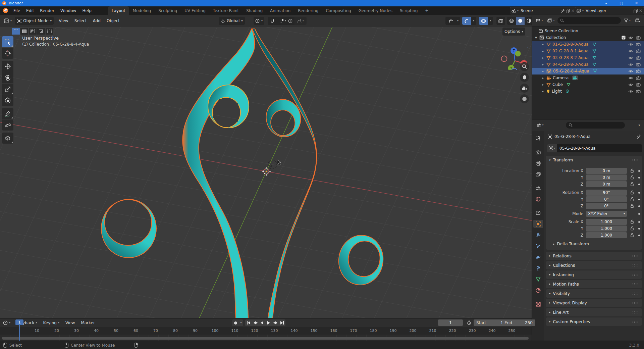 This screenshot has height=349, width=644. I want to click on select-mode-extend-button, so click(24, 31).